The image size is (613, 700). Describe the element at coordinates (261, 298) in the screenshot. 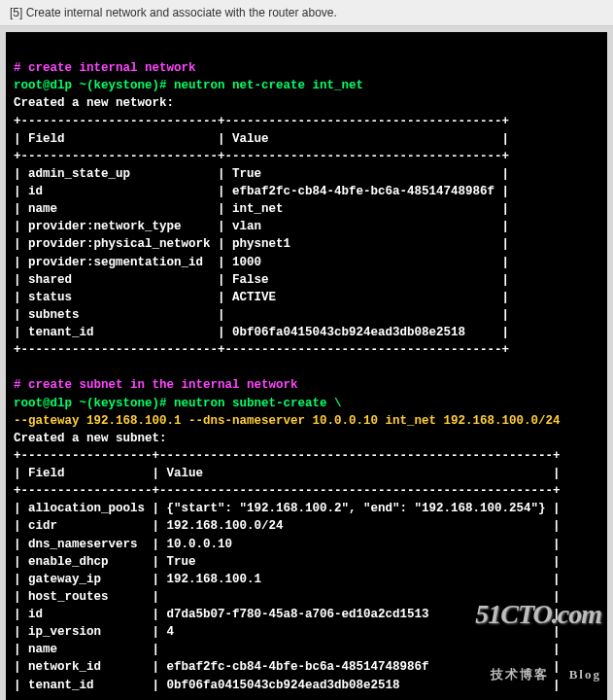

I see `table-row: | status | ACTIVE |` at that location.